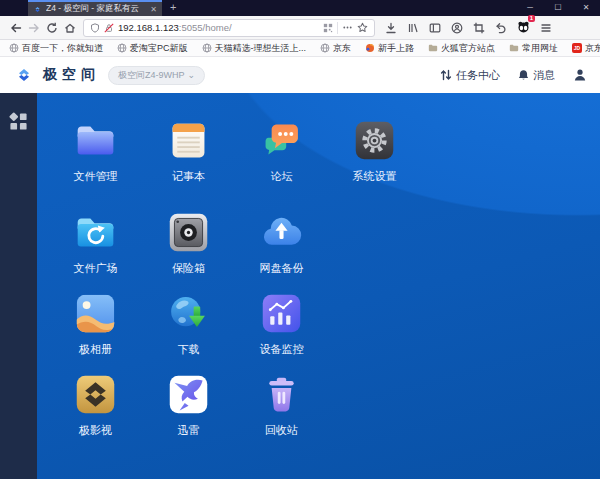  I want to click on app-movies: 极影视, so click(96, 405).